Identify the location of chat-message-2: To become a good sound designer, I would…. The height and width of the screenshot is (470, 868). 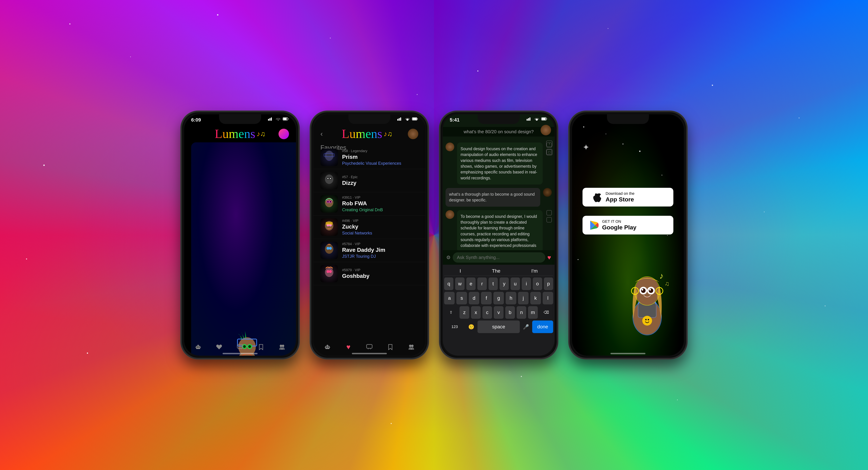
(499, 231).